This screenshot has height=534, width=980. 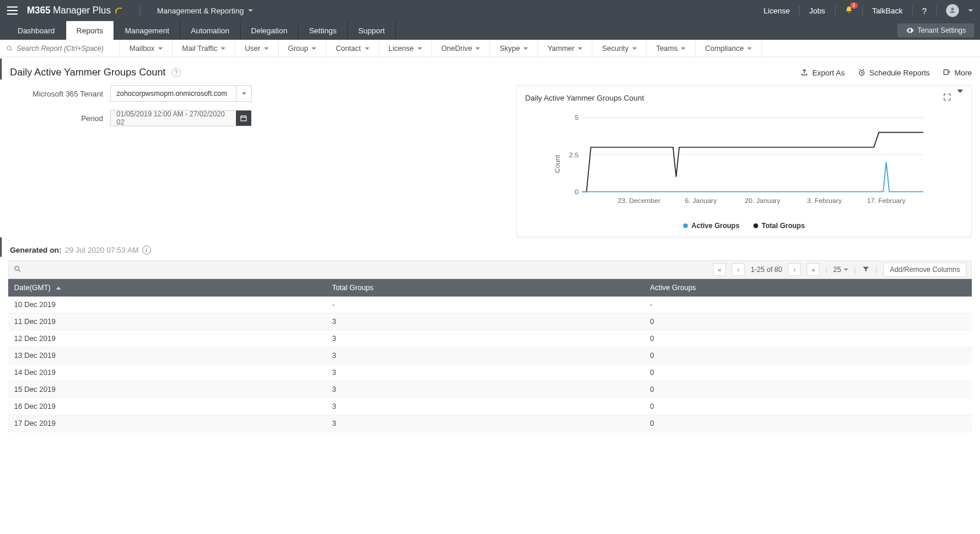 I want to click on filter-compliance: Compliance, so click(x=728, y=48).